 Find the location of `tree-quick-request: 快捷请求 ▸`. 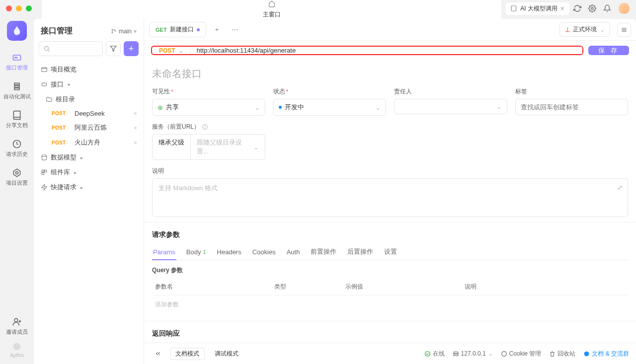

tree-quick-request: 快捷请求 ▸ is located at coordinates (88, 187).